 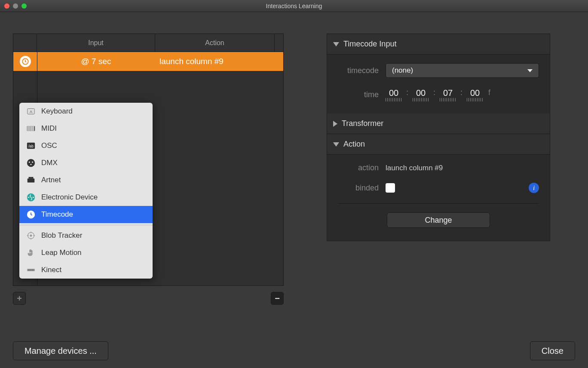 I want to click on table-row: @ 7 sec launch column #9, so click(x=148, y=61).